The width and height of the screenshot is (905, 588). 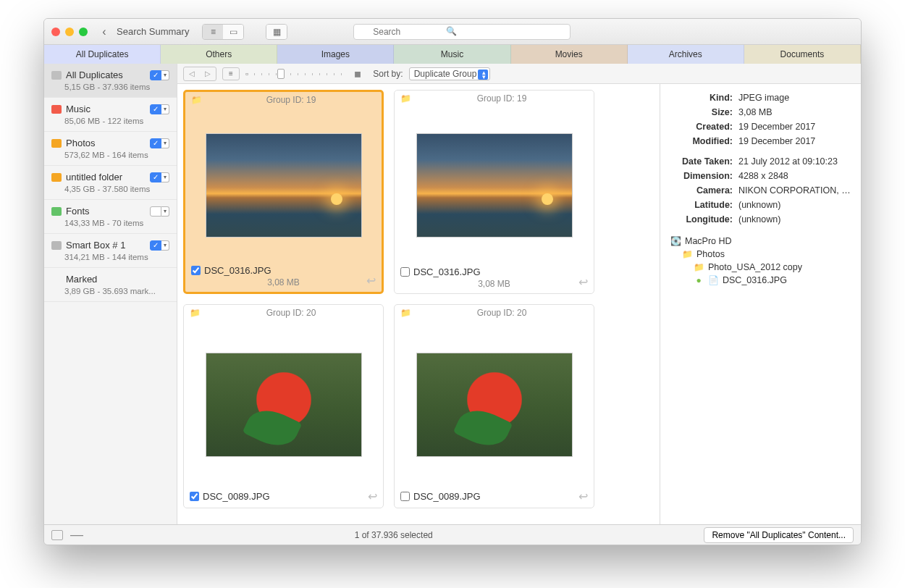 I want to click on file-name: DSC_0089.JPG, so click(x=236, y=497).